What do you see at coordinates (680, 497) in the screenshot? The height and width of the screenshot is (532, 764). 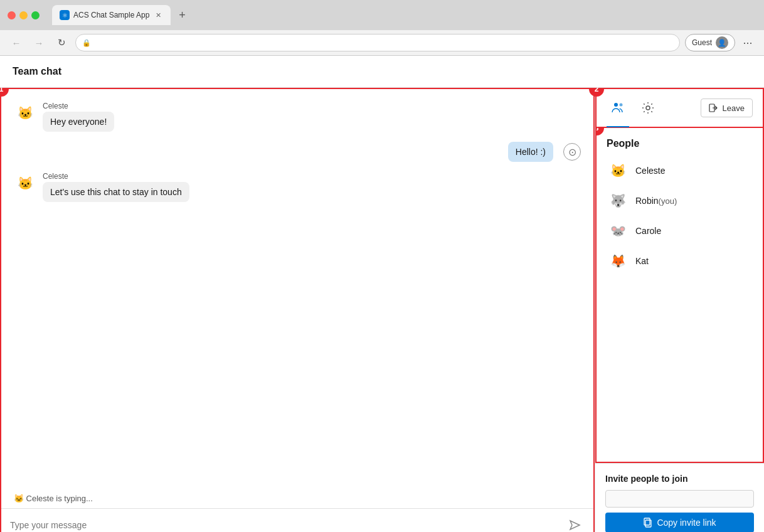 I see `invite-section: Invite people to join Copy invite link` at bounding box center [680, 497].